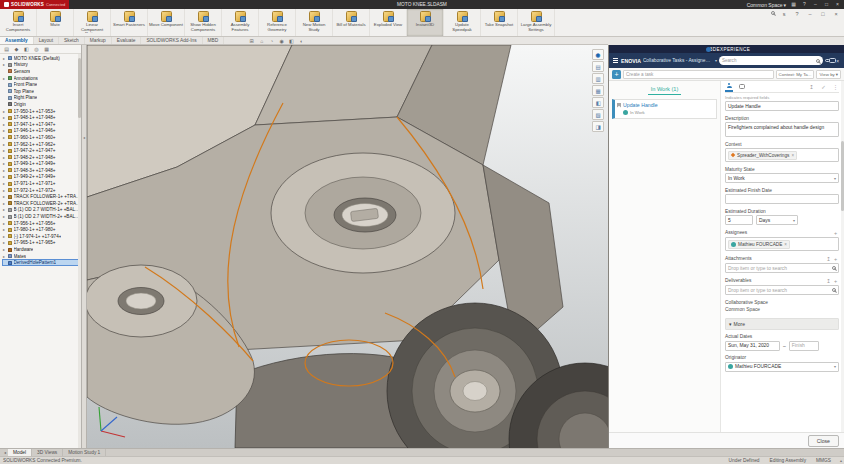  Describe the element at coordinates (729, 86) in the screenshot. I see `tab-properties` at that location.